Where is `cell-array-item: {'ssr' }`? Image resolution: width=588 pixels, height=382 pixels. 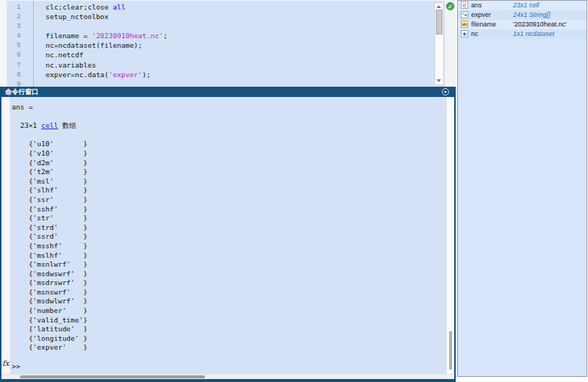 cell-array-item: {'ssr' } is located at coordinates (50, 200).